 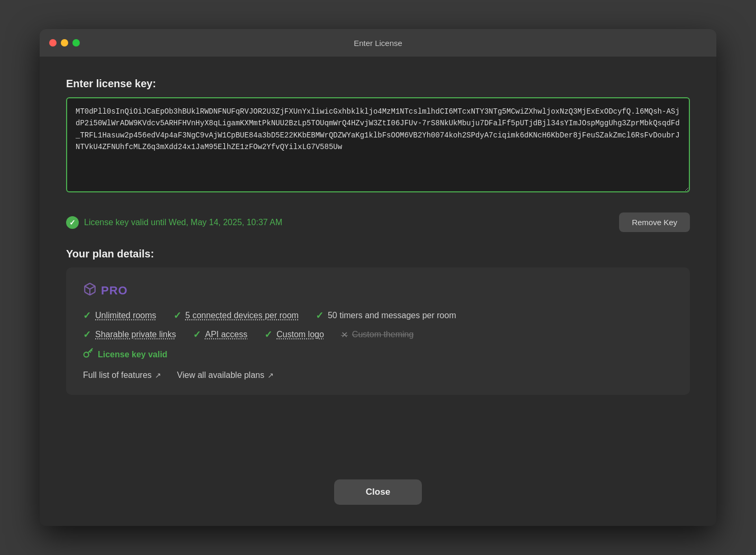 I want to click on feature-sharable-links: ✓ Sharable private links, so click(x=130, y=335).